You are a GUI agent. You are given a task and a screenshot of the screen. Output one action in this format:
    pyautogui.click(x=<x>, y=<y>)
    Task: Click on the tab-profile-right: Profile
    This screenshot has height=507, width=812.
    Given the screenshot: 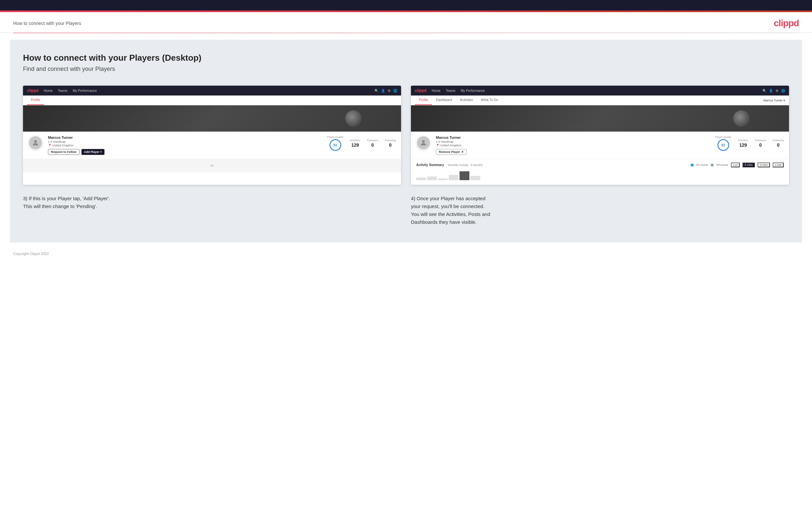 What is the action you would take?
    pyautogui.click(x=423, y=100)
    